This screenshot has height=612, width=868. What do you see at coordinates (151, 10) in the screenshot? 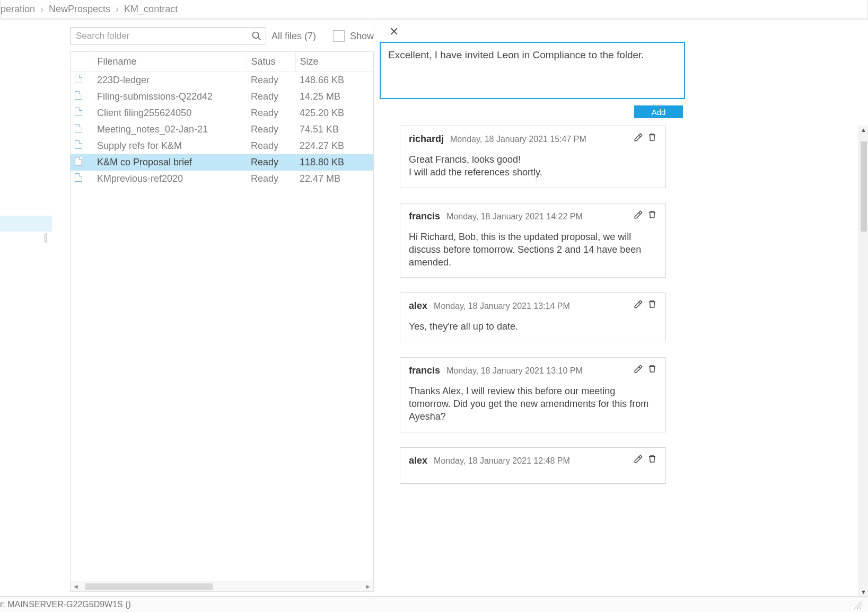
I see `breadcrumb-item: KM_contract` at bounding box center [151, 10].